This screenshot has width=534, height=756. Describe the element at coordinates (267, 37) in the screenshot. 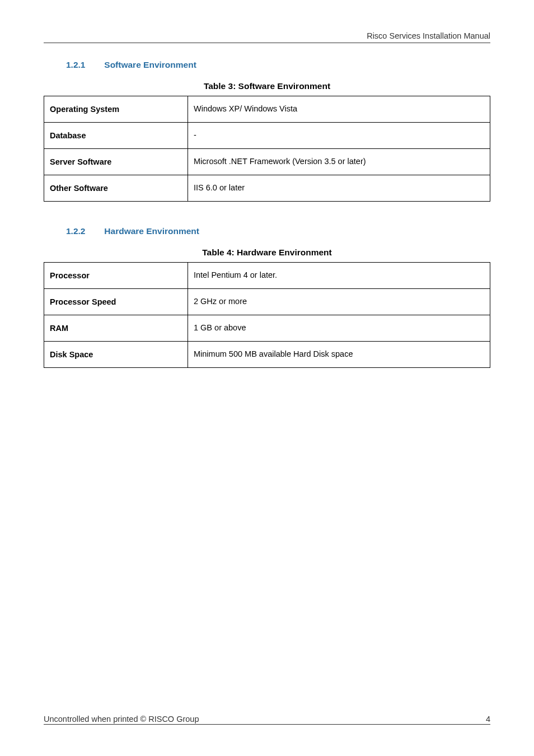

I see `page-header: Risco Services Installation Manual` at that location.